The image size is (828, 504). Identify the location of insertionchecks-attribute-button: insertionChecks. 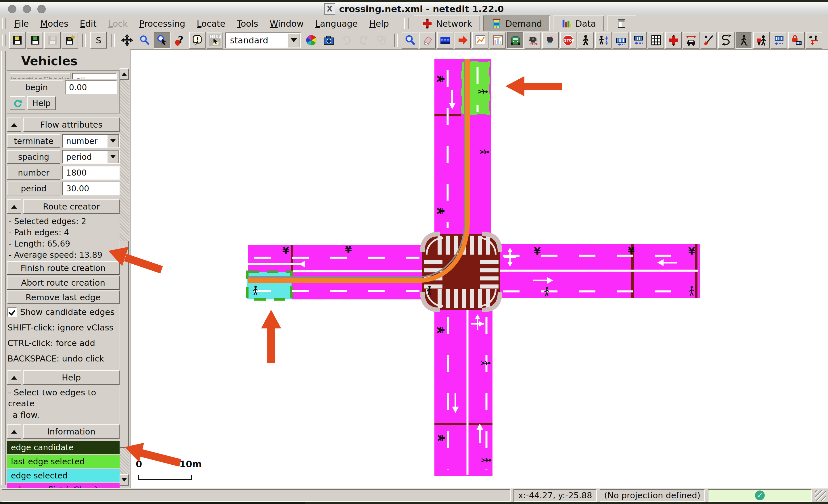
(40, 76).